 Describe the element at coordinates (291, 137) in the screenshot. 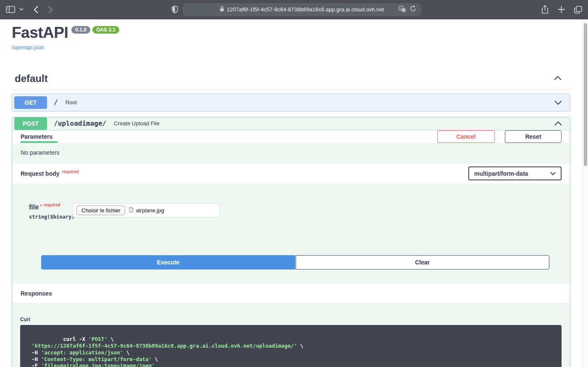

I see `parameters-section-header: Parameters Cancel Reset` at that location.